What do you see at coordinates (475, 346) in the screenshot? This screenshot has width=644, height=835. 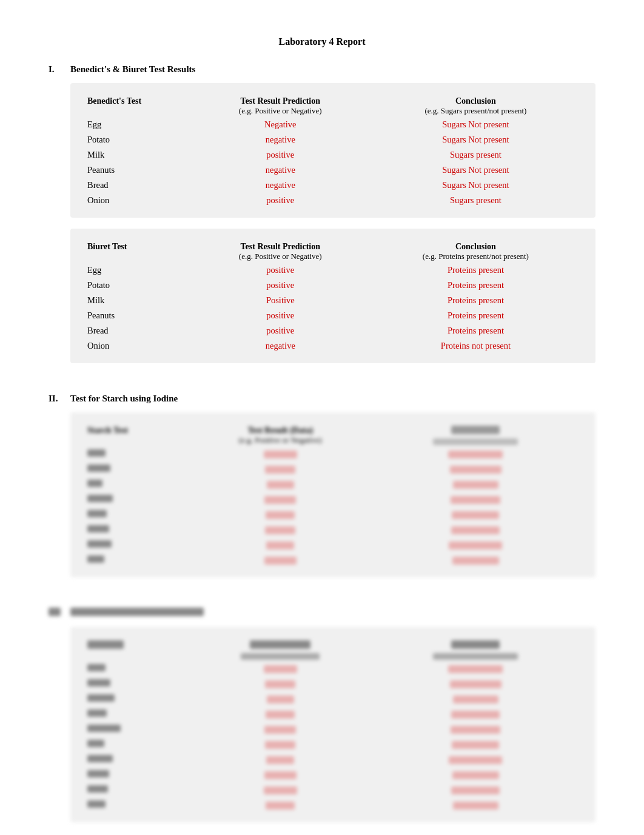 I see `biuret-conclusion-5: Proteins not present` at bounding box center [475, 346].